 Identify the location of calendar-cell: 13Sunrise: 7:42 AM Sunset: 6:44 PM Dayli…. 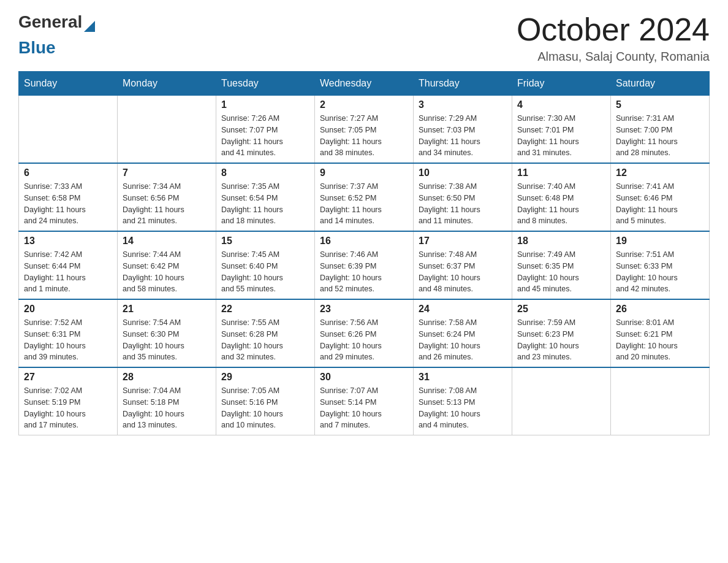
(69, 265).